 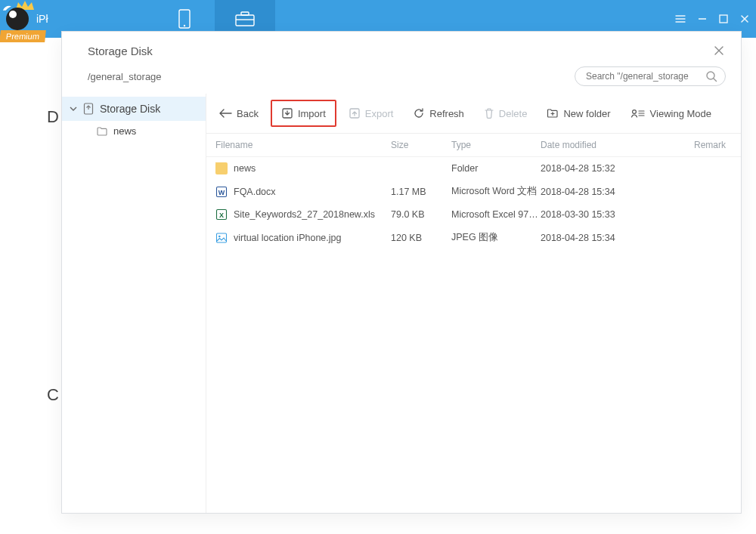 I want to click on close-icon, so click(x=719, y=51).